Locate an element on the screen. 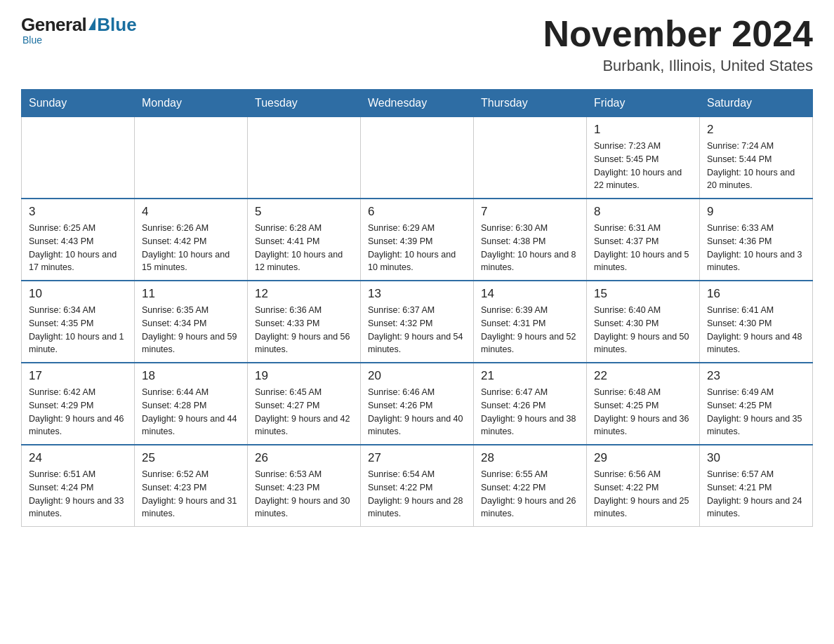 This screenshot has height=644, width=834. day-info: Sunrise: 6:52 AMSunset: 4:23 PMDaylight:… is located at coordinates (191, 494).